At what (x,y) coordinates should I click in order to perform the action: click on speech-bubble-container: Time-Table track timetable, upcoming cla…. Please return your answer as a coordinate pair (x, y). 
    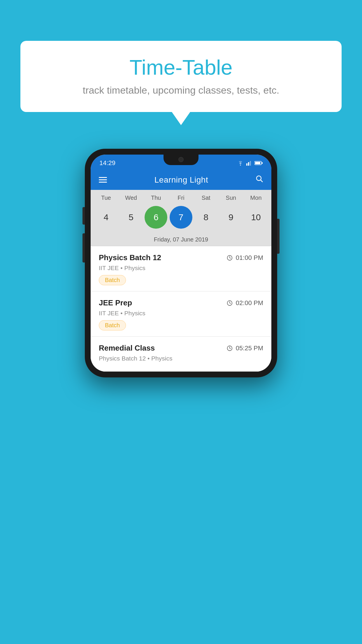
    Looking at the image, I should click on (181, 76).